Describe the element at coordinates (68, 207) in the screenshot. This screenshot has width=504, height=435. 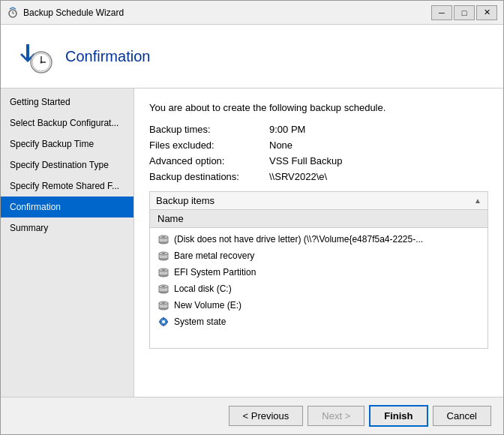
I see `sidebar-item-confirmation: Confirmation` at that location.